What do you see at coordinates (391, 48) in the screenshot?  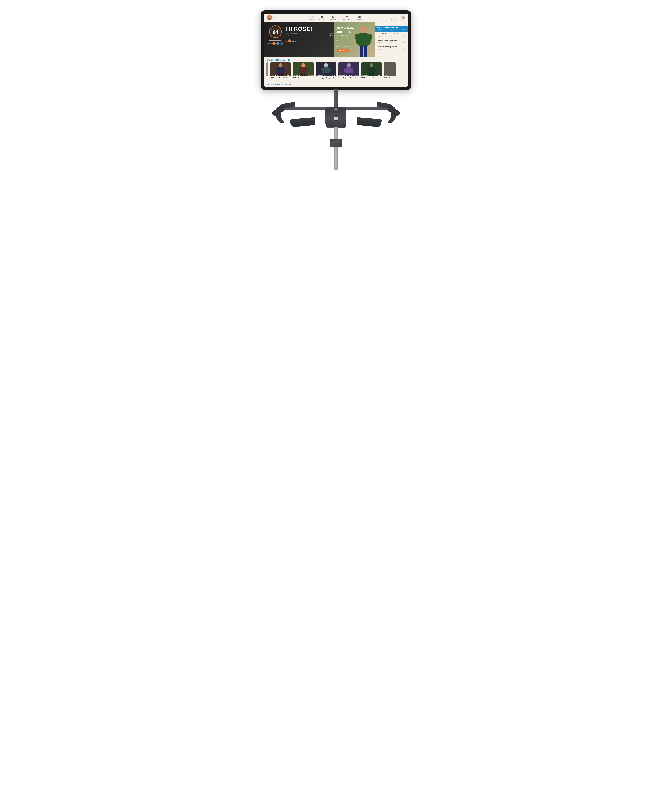 I see `recent-workout-item-3: 10 Min Hip and Leg Stretch LEVEL 1 ⊞ 09.…` at bounding box center [391, 48].